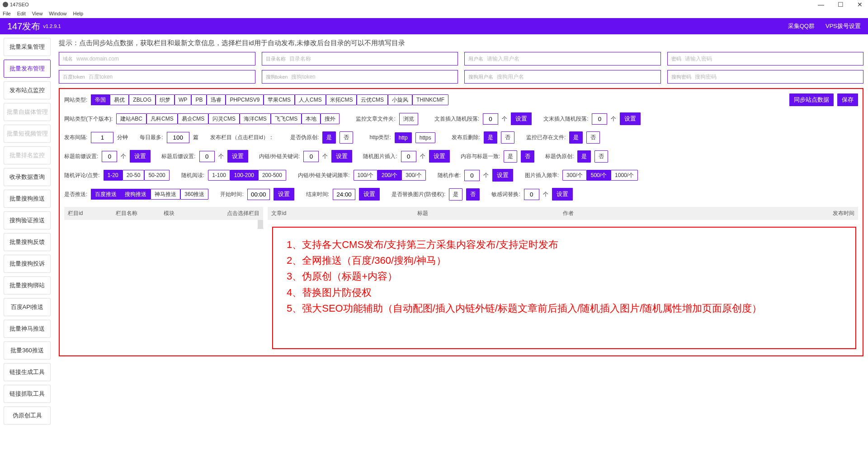 Image resolution: width=868 pixels, height=467 pixels. What do you see at coordinates (390, 175) in the screenshot?
I see `option-tag: 200/个` at bounding box center [390, 175].